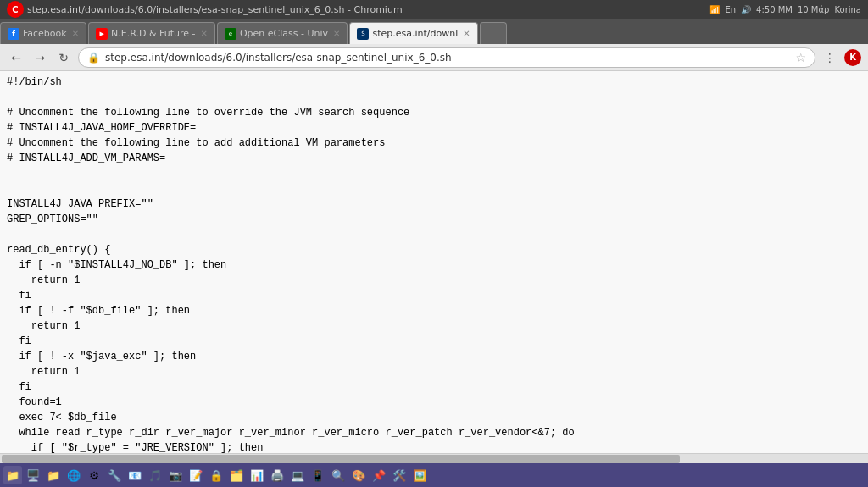 The height and width of the screenshot is (487, 868). I want to click on titlebar-right: 📶 En 🔊 4:50 MM 10 Μάρ Korina, so click(785, 10).